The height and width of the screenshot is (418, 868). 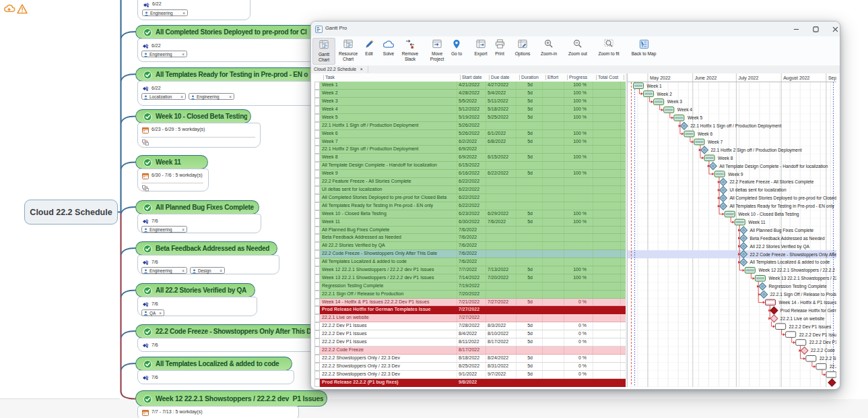 What do you see at coordinates (791, 262) in the screenshot?
I see `svg-text:All Templates Localized & adde: All Templates Localized & added to code` at bounding box center [791, 262].